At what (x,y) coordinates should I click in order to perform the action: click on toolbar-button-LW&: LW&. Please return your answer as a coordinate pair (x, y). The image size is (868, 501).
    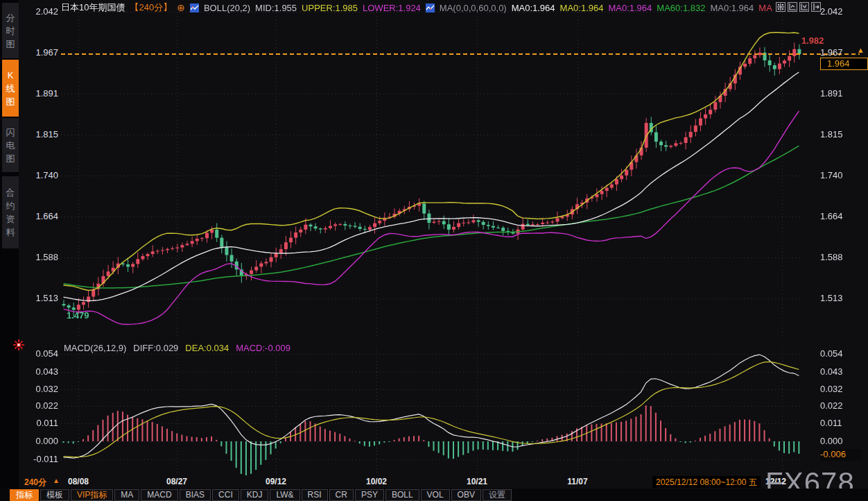
    Looking at the image, I should click on (284, 495).